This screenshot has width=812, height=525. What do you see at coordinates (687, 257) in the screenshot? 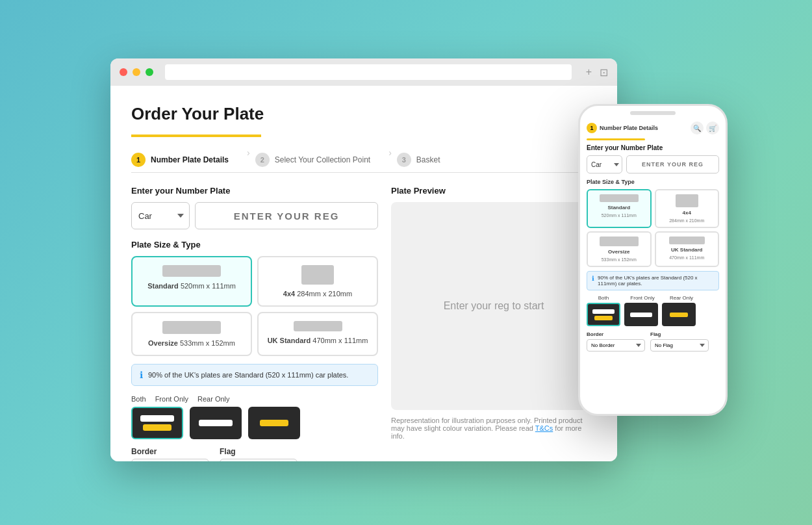
I see `mobile-ukstandard-dims: 470mm x 111mm` at bounding box center [687, 257].